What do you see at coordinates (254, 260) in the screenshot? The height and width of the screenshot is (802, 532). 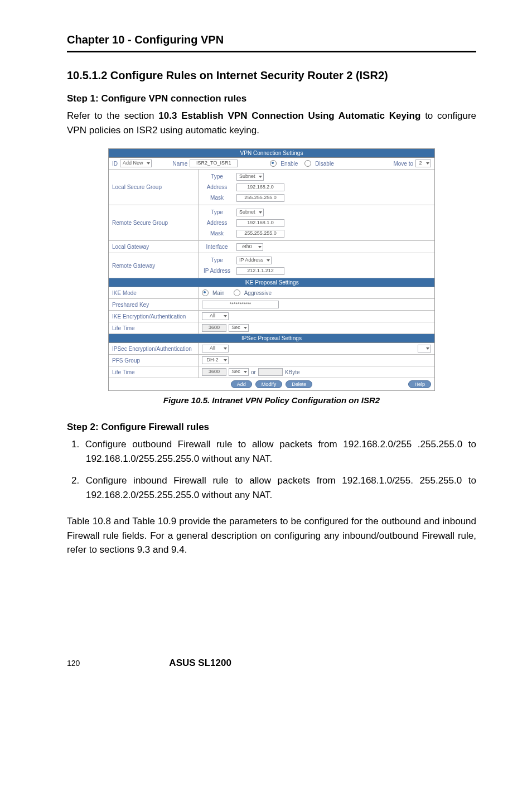 I see `rgw-type-select: IP Address` at bounding box center [254, 260].